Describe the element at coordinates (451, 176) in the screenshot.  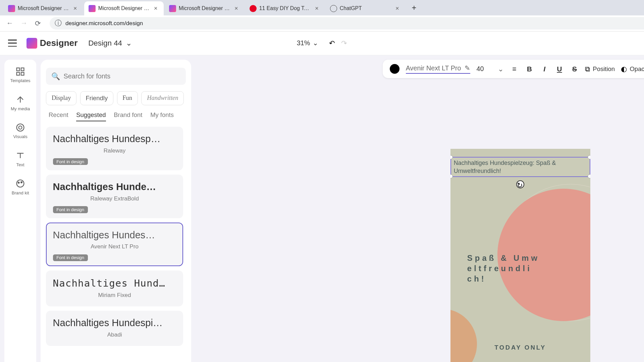
I see `resize-handle-bl` at that location.